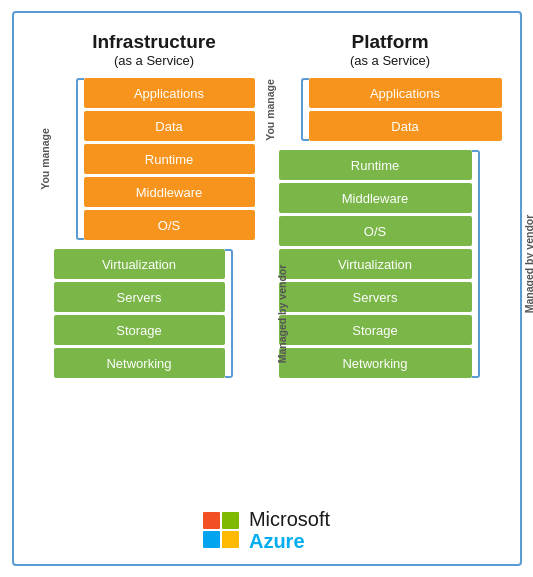  What do you see at coordinates (244, 314) in the screenshot?
I see `iaas-managed-label-area: Managed by vendor` at bounding box center [244, 314].